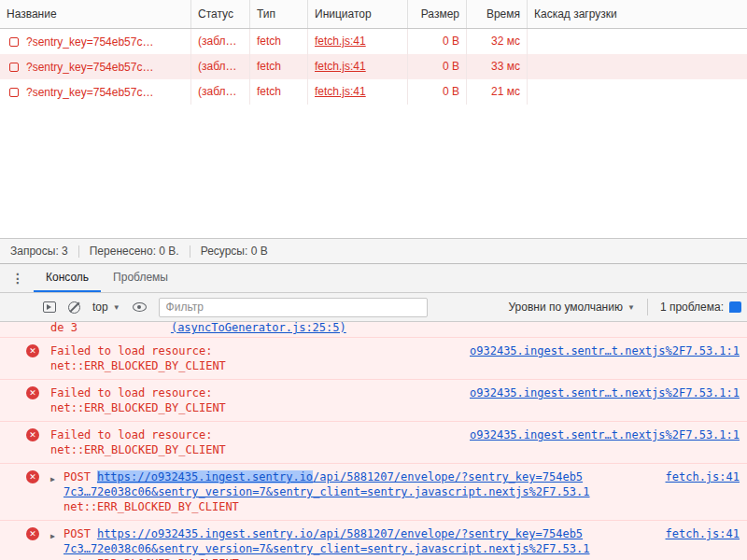 The height and width of the screenshot is (560, 747). What do you see at coordinates (220, 14) in the screenshot?
I see `column-header-status: Статус` at bounding box center [220, 14].